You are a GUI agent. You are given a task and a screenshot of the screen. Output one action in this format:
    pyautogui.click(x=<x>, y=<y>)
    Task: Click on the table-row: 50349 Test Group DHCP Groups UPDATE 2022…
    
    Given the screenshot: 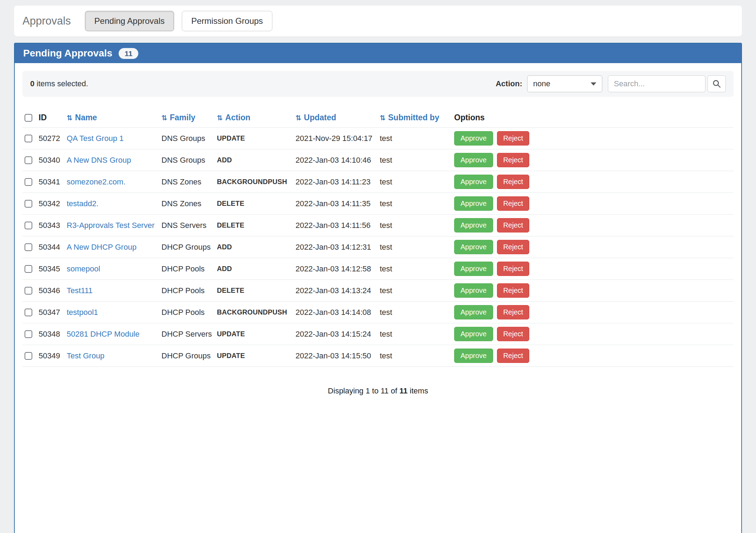 What is the action you would take?
    pyautogui.click(x=378, y=356)
    